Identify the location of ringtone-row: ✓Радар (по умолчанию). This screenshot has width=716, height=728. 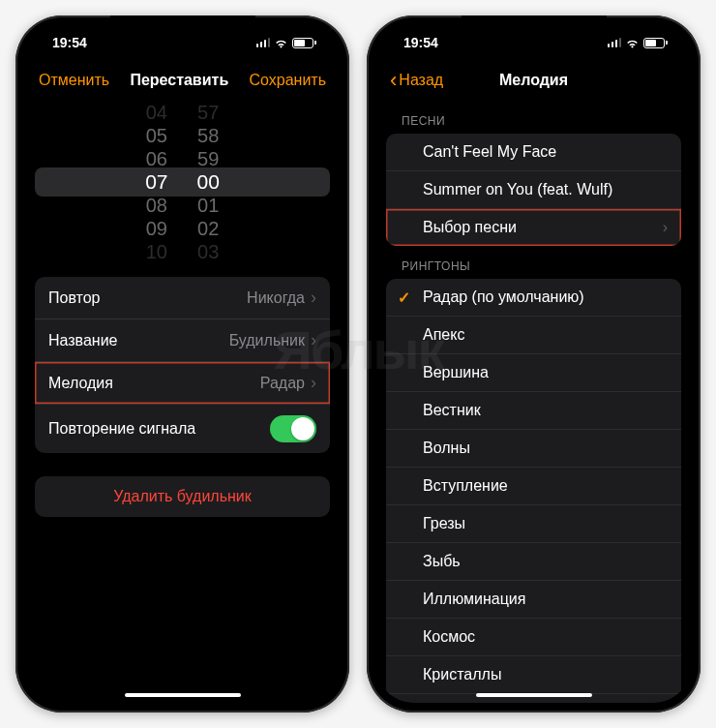
(534, 298).